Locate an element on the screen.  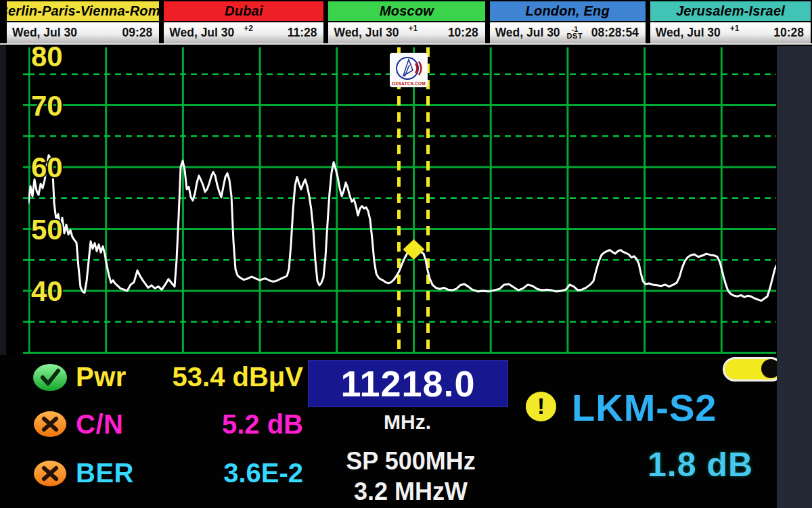
right-bezel-strip is located at coordinates (794, 277).